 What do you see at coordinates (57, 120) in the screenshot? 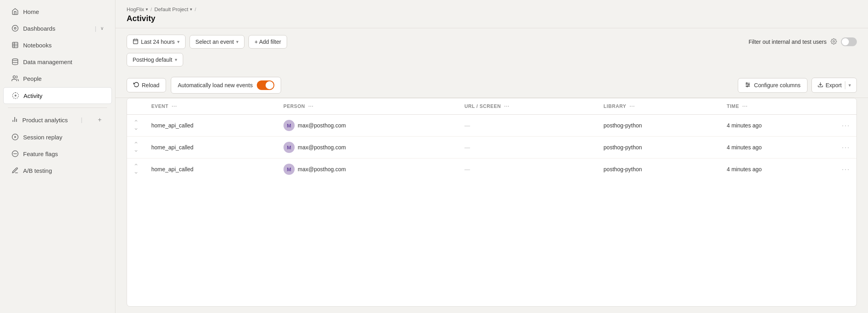
I see `sidebar-item-product-analytics: Product analytics | +` at bounding box center [57, 120].